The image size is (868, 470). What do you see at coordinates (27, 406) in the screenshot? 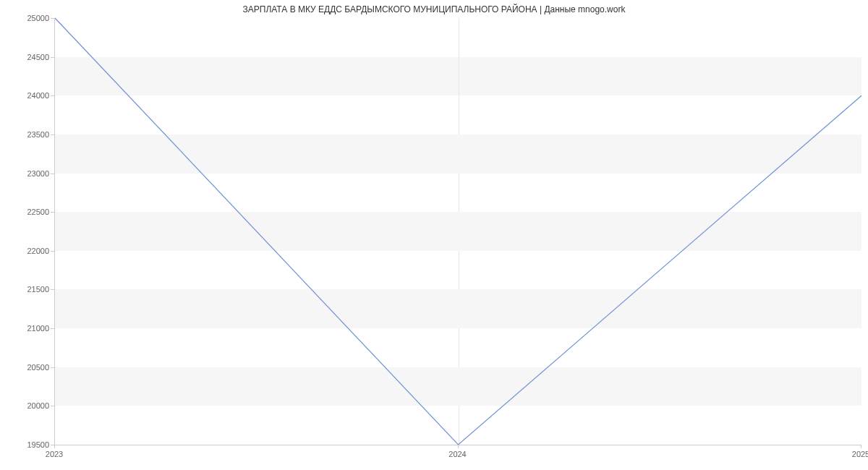
I see `y-tick-label: 20000` at bounding box center [27, 406].